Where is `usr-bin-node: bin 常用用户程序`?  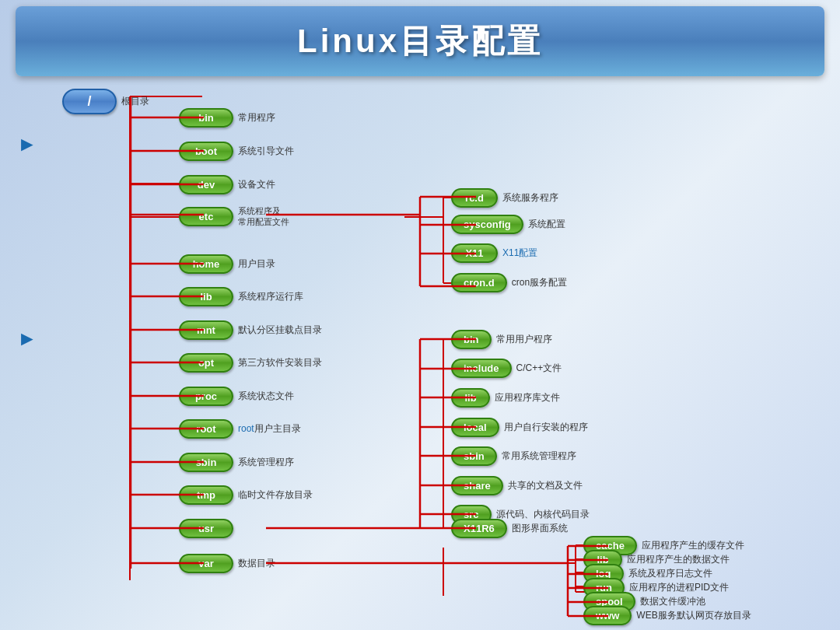
usr-bin-node: bin 常用用户程序 is located at coordinates (502, 339).